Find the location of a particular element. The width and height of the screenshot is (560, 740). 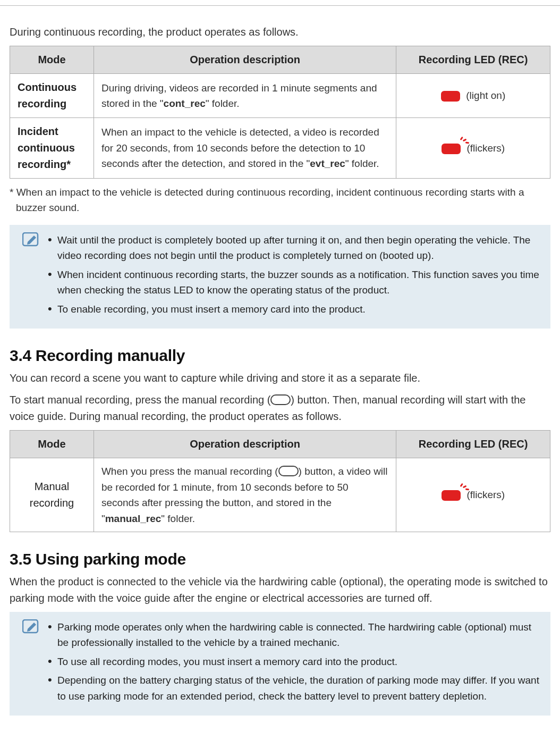

body-text: You can record a scene you want to captu… is located at coordinates (280, 379).